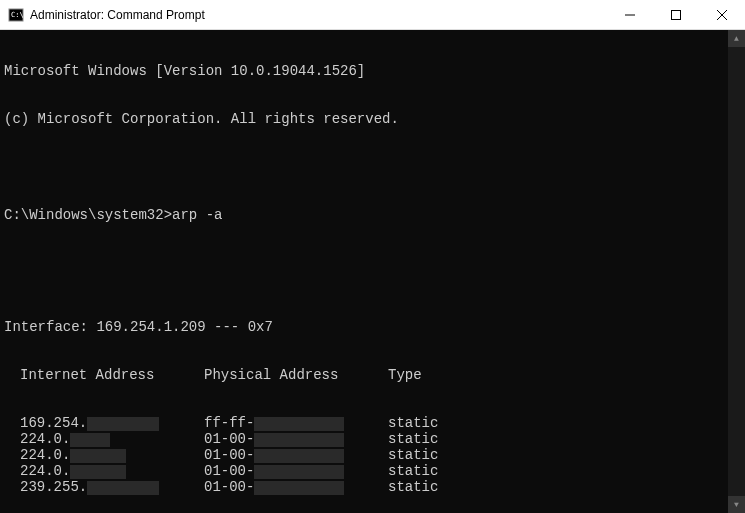  Describe the element at coordinates (372, 15) in the screenshot. I see `titlebar: C:\ Administrator: Command Prompt` at that location.